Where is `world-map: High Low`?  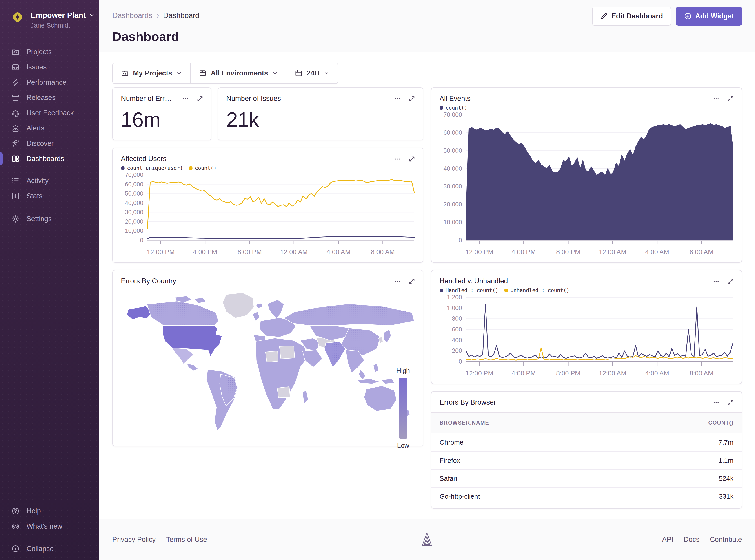 world-map: High Low is located at coordinates (268, 365).